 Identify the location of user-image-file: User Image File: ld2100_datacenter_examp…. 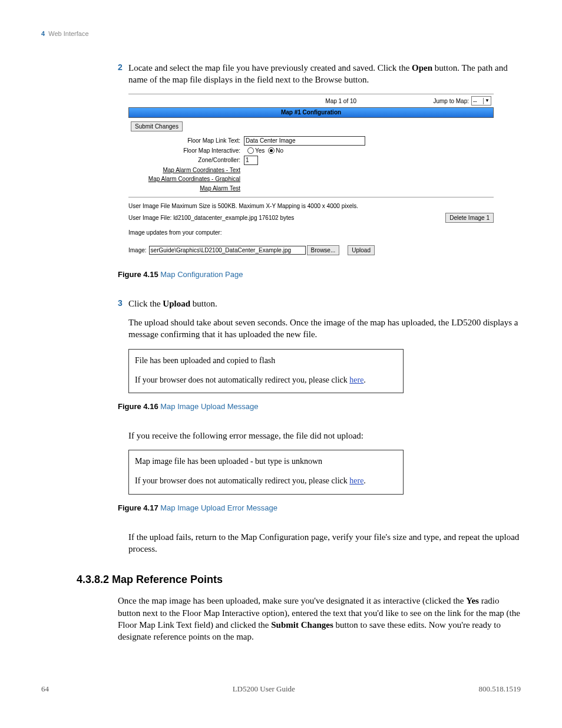
(211, 218).